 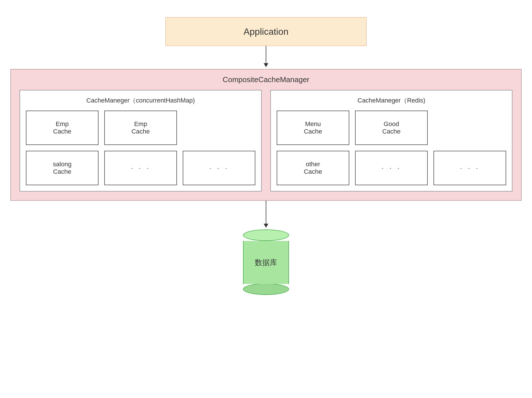 What do you see at coordinates (391, 141) in the screenshot?
I see `manager-redis-box: CacheManeger（Redis) MenuCache GoodCache …` at bounding box center [391, 141].